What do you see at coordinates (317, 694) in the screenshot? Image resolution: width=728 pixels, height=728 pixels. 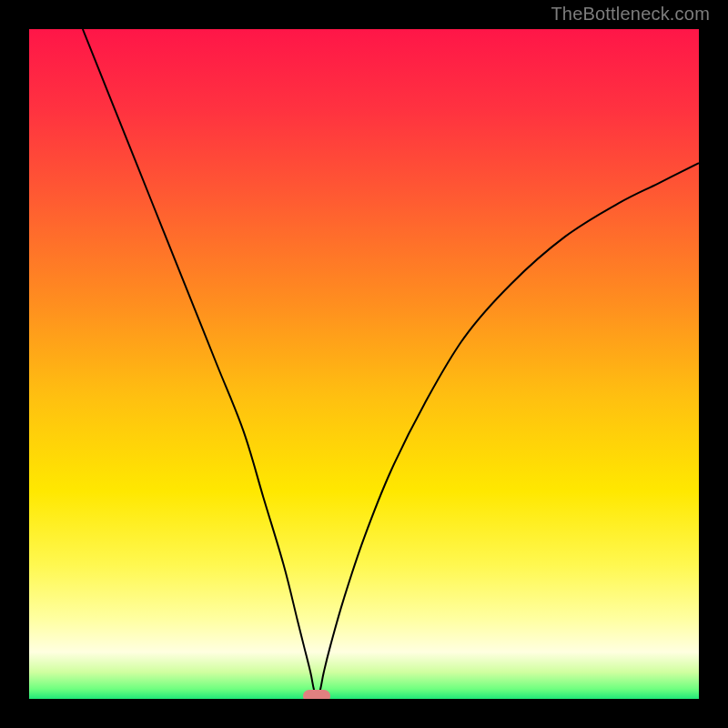 I see `optimum-marker` at bounding box center [317, 694].